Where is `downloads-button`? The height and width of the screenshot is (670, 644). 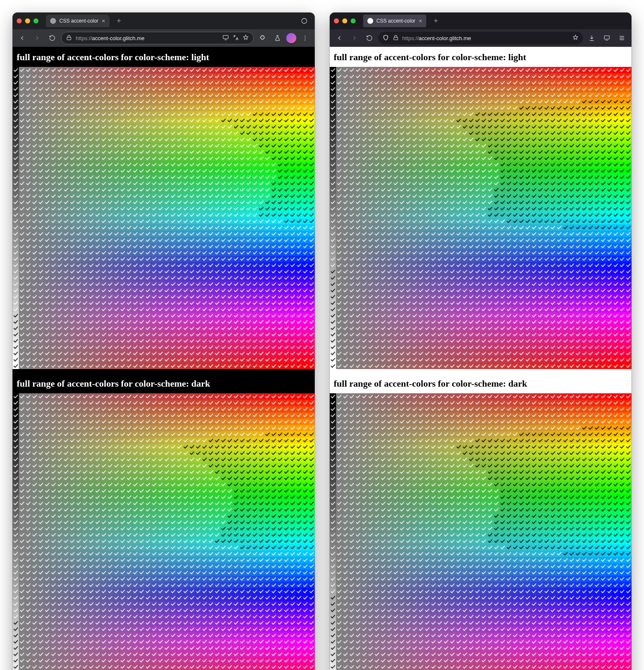
downloads-button is located at coordinates (592, 38).